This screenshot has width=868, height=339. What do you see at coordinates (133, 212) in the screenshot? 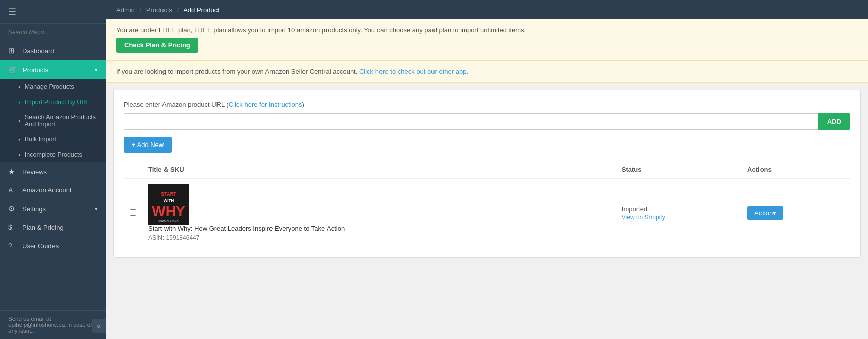
I see `row-checkbox` at bounding box center [133, 212].